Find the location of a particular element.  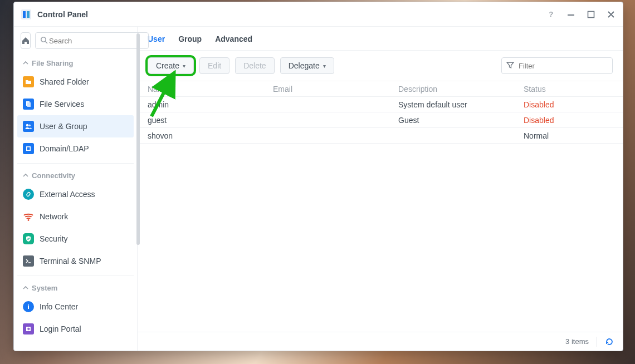

sidebar-separator is located at coordinates (76, 164).